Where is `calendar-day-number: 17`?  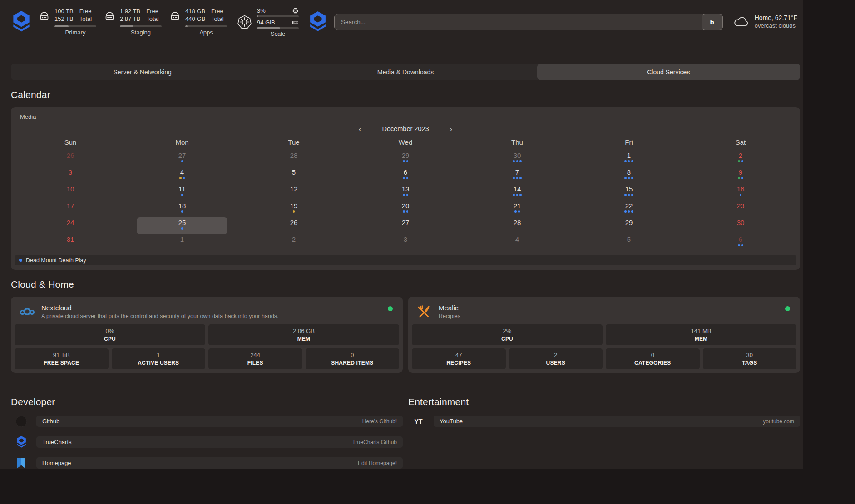 calendar-day-number: 17 is located at coordinates (71, 206).